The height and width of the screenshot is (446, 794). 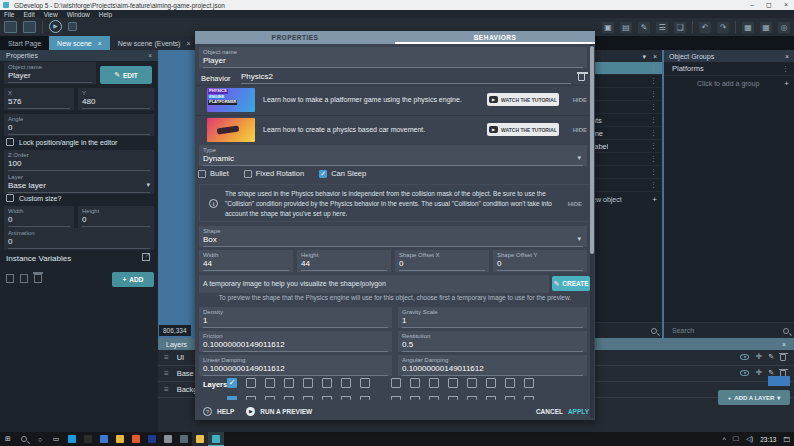 What do you see at coordinates (72, 439) in the screenshot?
I see `app-edge-icon` at bounding box center [72, 439].